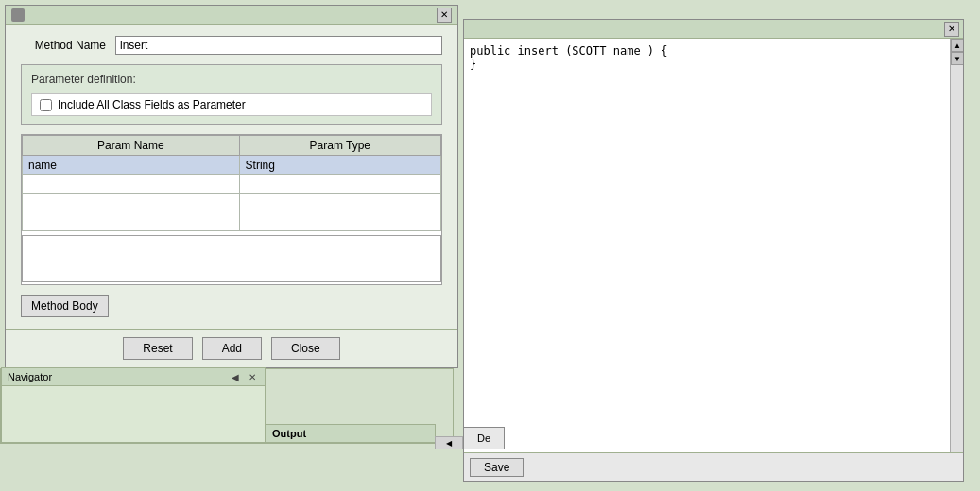  What do you see at coordinates (956, 59) in the screenshot?
I see `scroll-down-btn: ▼` at bounding box center [956, 59].